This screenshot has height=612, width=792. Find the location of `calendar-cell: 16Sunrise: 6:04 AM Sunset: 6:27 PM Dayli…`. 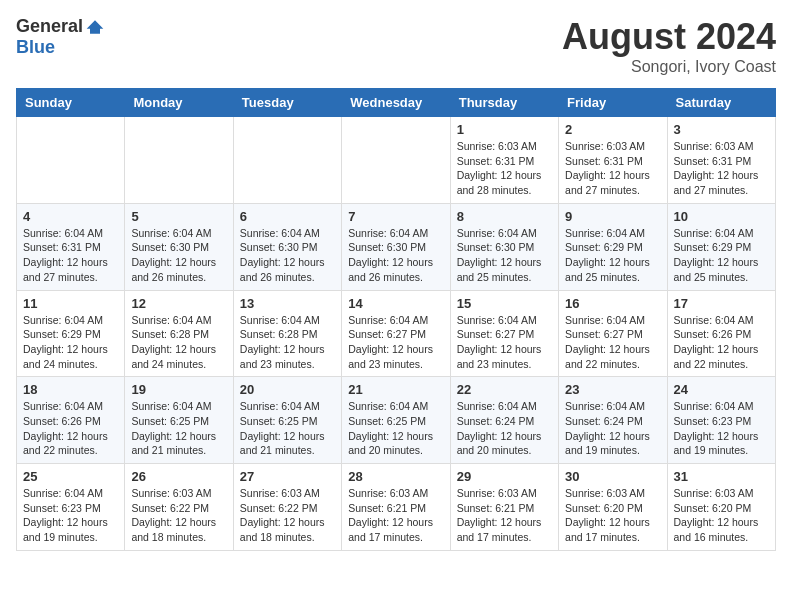

calendar-cell: 16Sunrise: 6:04 AM Sunset: 6:27 PM Dayli… is located at coordinates (613, 334).